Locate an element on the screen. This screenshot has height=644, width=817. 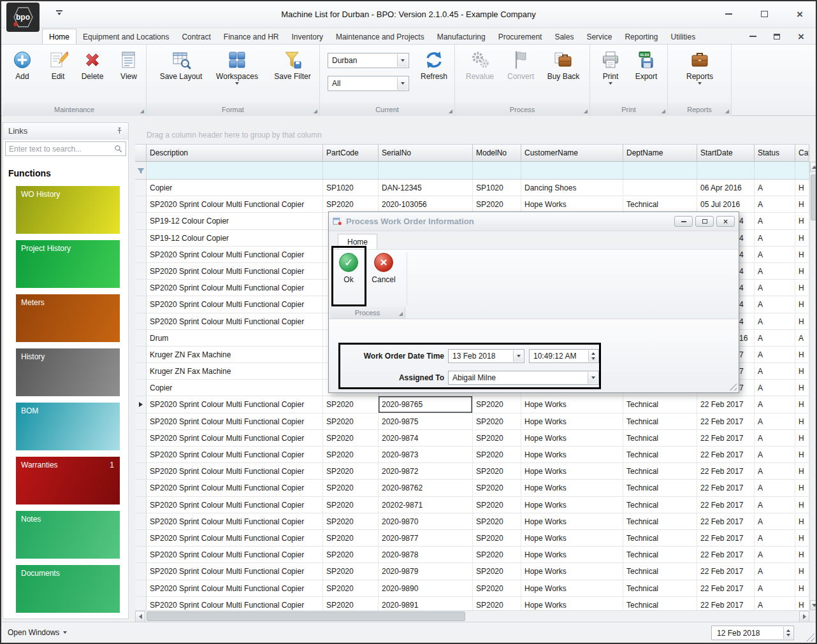
tab-inventory: Inventory is located at coordinates (307, 37).